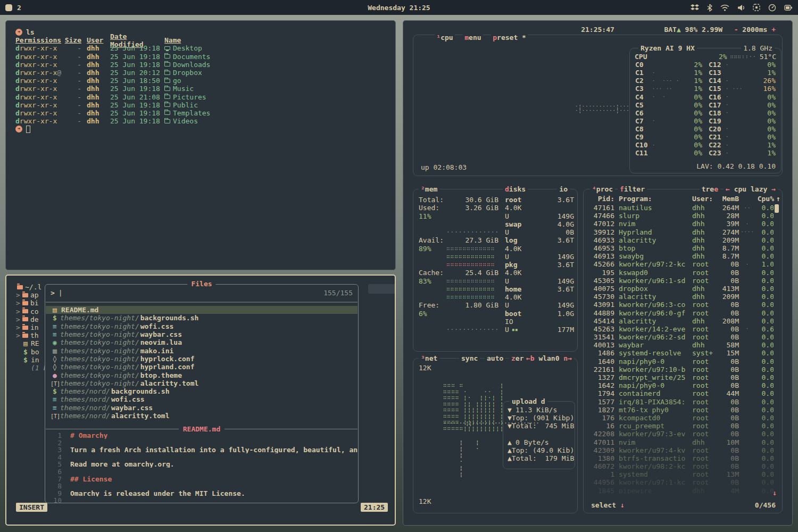 The height and width of the screenshot is (532, 798). I want to click on process-row: 45730 alacritty dhh 209M 0.0, so click(680, 297).